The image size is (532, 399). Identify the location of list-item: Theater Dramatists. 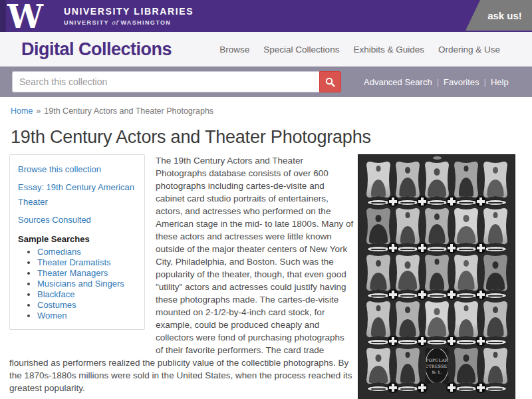
(86, 263).